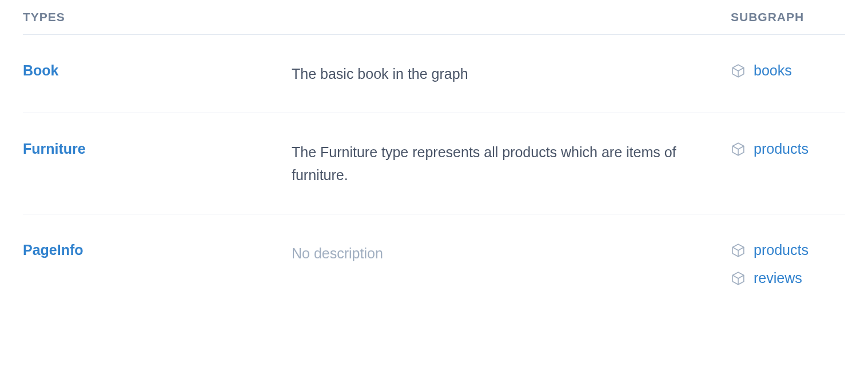 The height and width of the screenshot is (367, 868). What do you see at coordinates (511, 163) in the screenshot?
I see `type-description: The Furniture type represents all produc…` at bounding box center [511, 163].